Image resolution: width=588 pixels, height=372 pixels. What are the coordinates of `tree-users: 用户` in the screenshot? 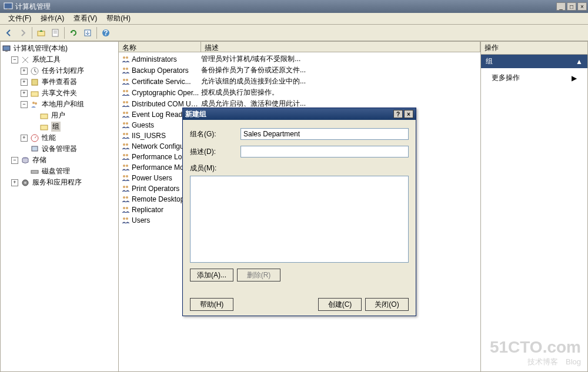 It's located at (59, 115).